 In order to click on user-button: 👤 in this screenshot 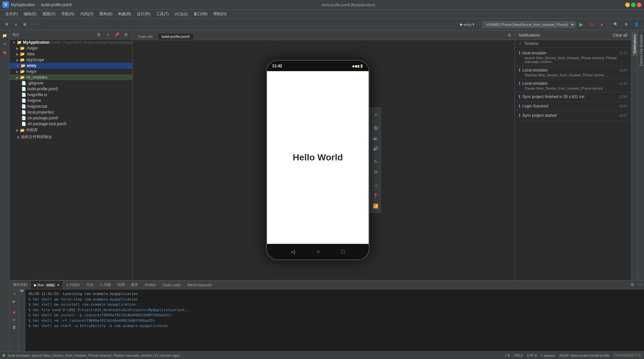, I will do `click(637, 25)`.